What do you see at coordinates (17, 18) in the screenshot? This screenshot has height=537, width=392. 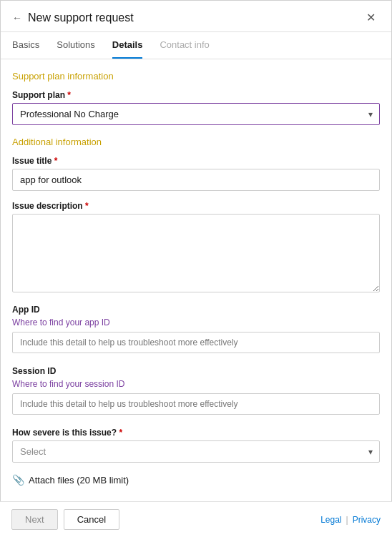 I see `back-button: ←` at bounding box center [17, 18].